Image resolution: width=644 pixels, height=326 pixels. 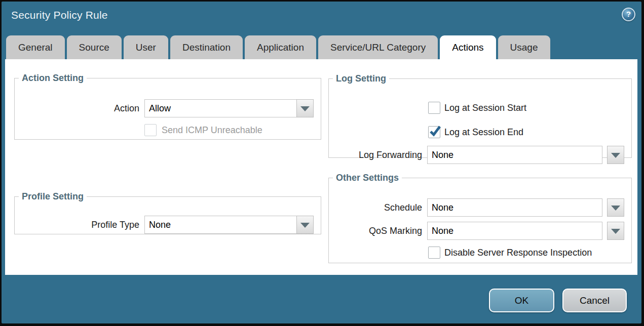 I want to click on log-at-session-start-label: Log at Session Start, so click(x=485, y=108).